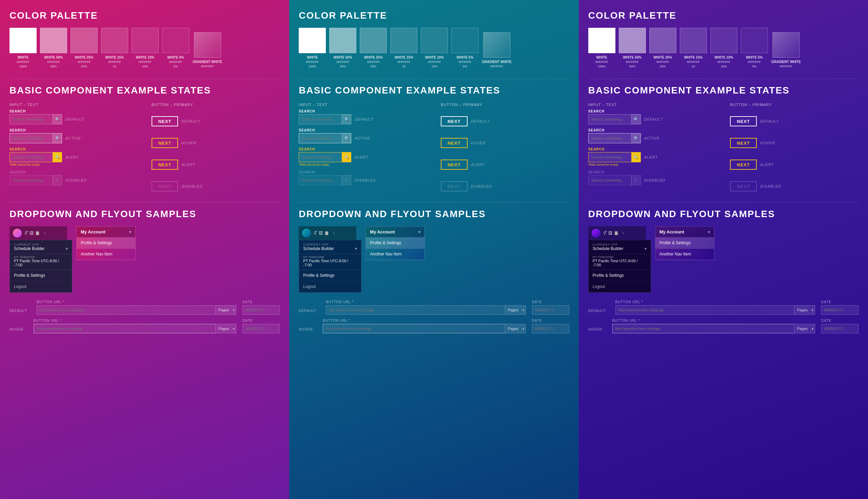 This screenshot has width=868, height=499. Describe the element at coordinates (74, 105) in the screenshot. I see `input-label-1: INPUT – TEXT` at that location.